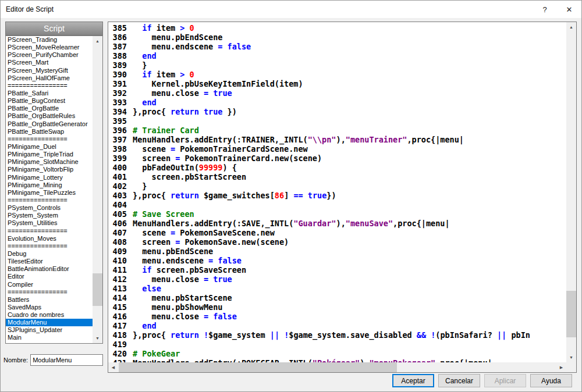 This screenshot has width=582, height=392. Describe the element at coordinates (466, 335) in the screenshot. I see `code-segment: (pbInSafari?` at that location.